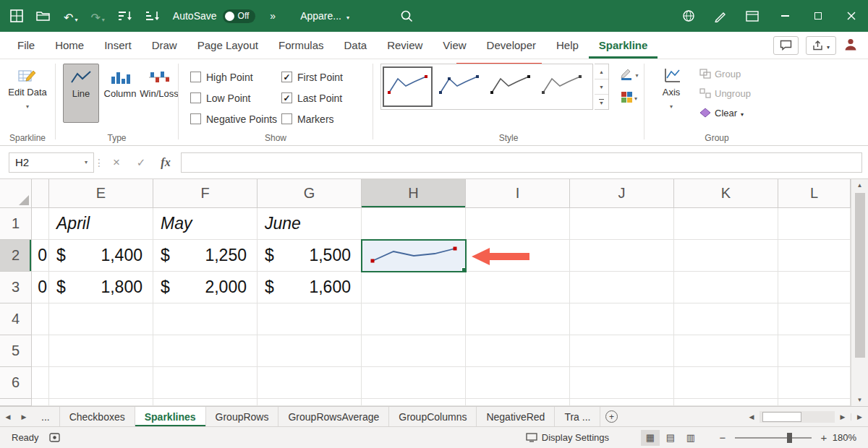  What do you see at coordinates (101, 224) in the screenshot?
I see `cell-E1: April` at bounding box center [101, 224].